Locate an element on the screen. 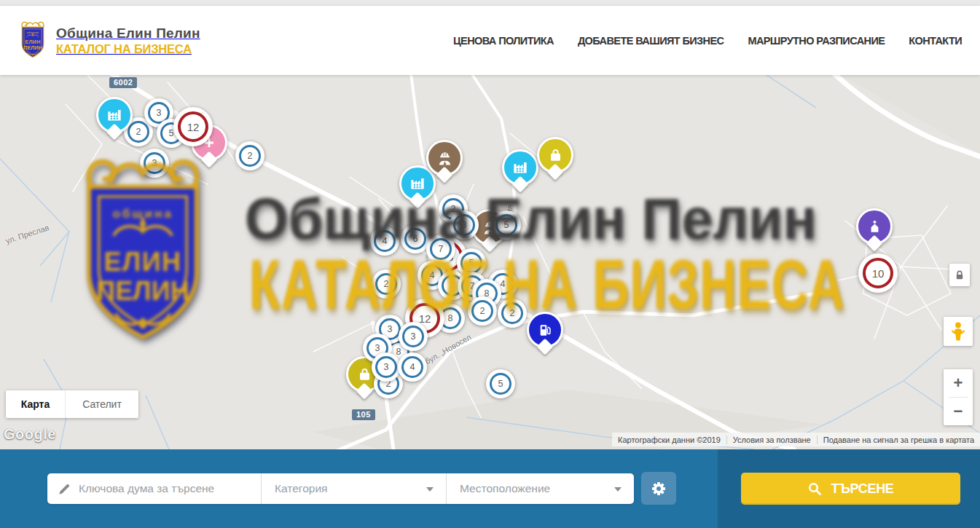 Image resolution: width=980 pixels, height=528 pixels. bag-pin-marker is located at coordinates (555, 155).